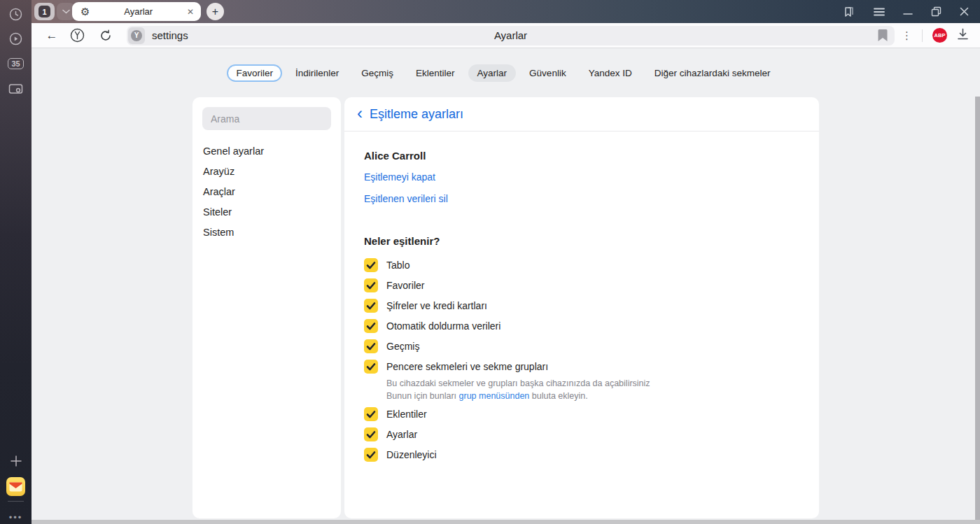 This screenshot has height=524, width=980. I want to click on settings-menu-item-araclar: Araçlar, so click(267, 192).